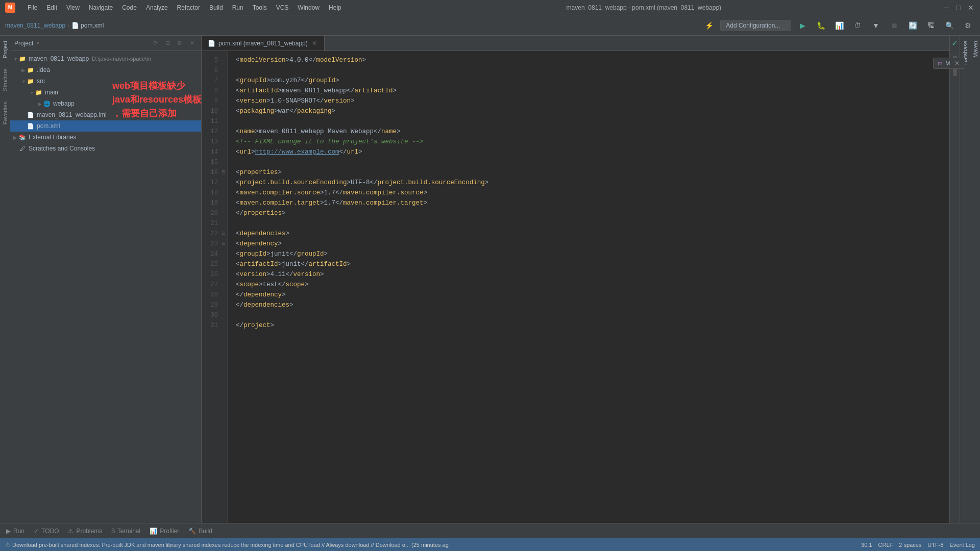 The height and width of the screenshot is (551, 980). I want to click on main-toolbar: maven_0811_webapp › 📄 pom.xml ⚡ Add Conf…, so click(490, 26).